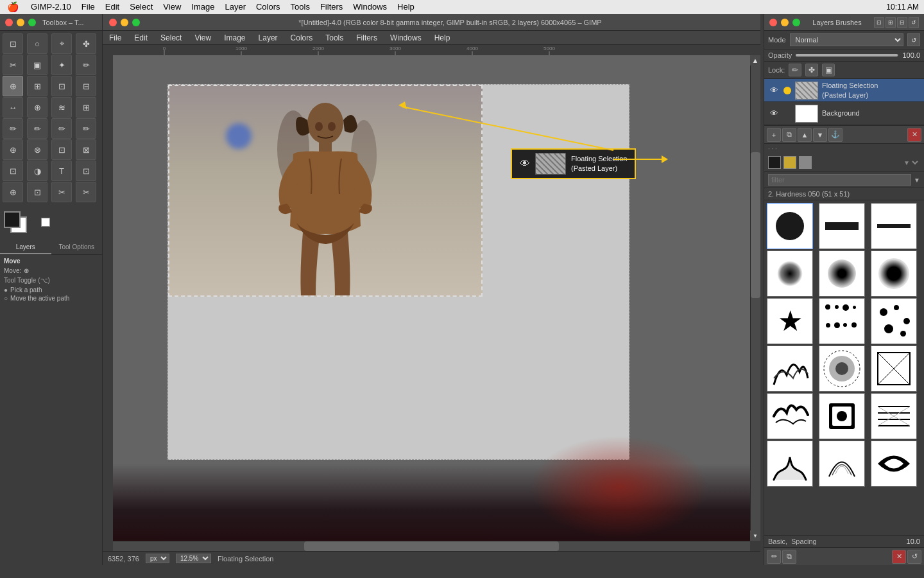 The image size is (924, 578). Describe the element at coordinates (13, 107) in the screenshot. I see `tool-flip: ↔` at that location.